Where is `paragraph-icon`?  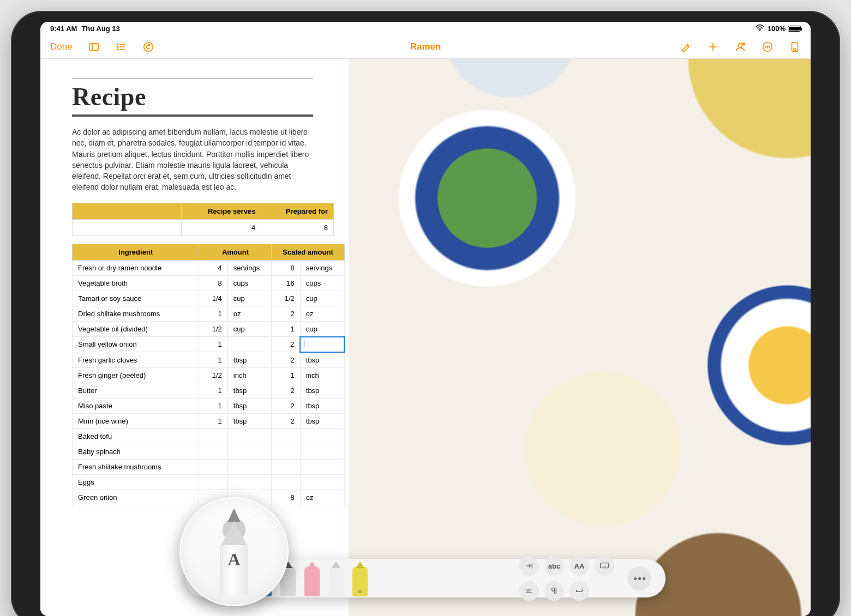
paragraph-icon is located at coordinates (554, 591).